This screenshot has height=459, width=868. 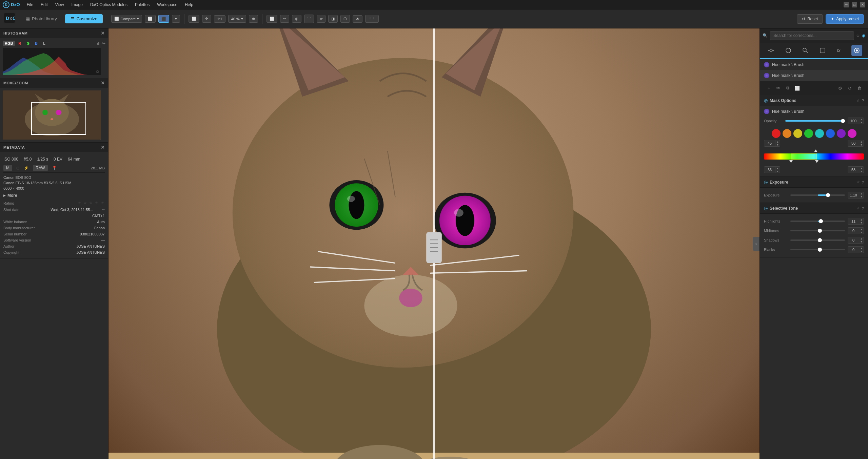 What do you see at coordinates (44, 43) in the screenshot?
I see `hist-tab-l: L` at bounding box center [44, 43].